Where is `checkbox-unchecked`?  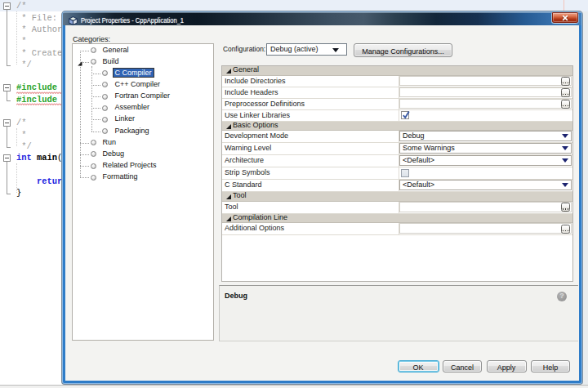
checkbox-unchecked is located at coordinates (405, 173).